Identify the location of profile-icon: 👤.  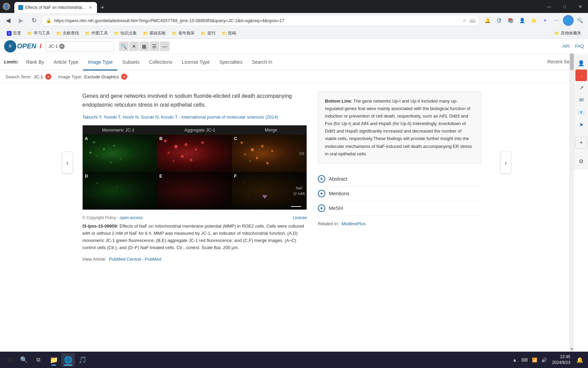
(6, 6).